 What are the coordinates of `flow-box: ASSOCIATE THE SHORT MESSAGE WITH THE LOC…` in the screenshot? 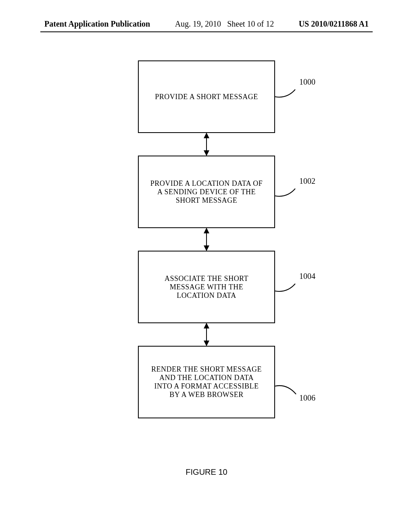 It's located at (206, 287).